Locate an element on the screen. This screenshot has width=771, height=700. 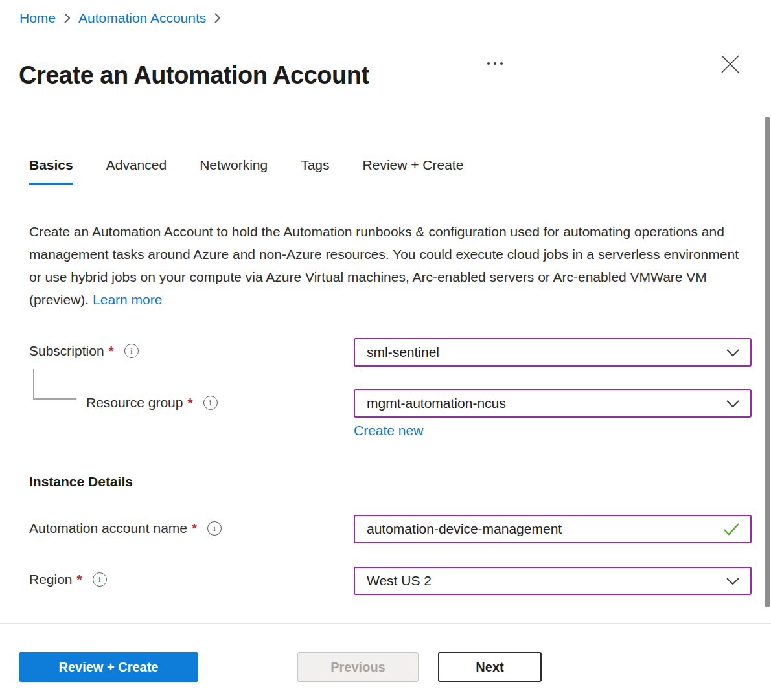
account-name-label: Automation account name * i is located at coordinates (126, 528).